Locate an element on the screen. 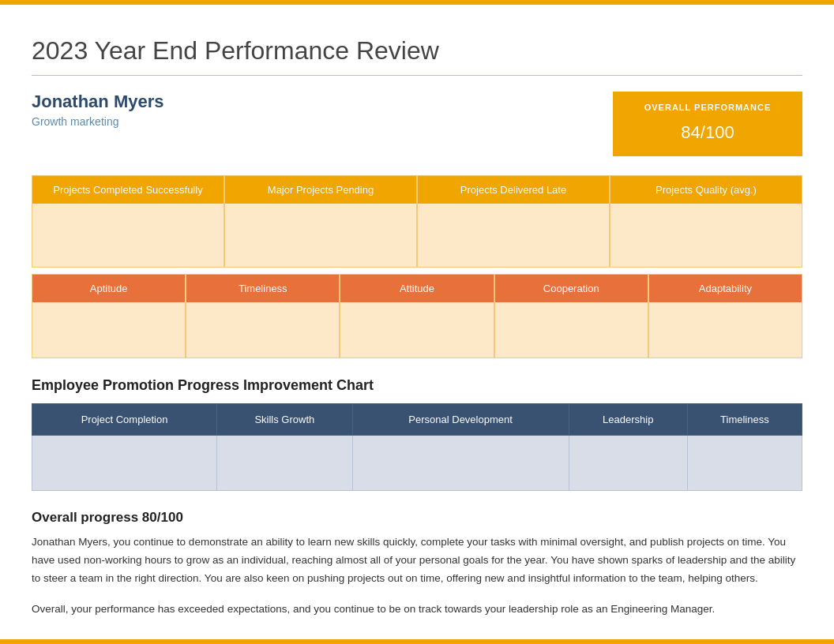  skill-card: Adaptability is located at coordinates (725, 316).